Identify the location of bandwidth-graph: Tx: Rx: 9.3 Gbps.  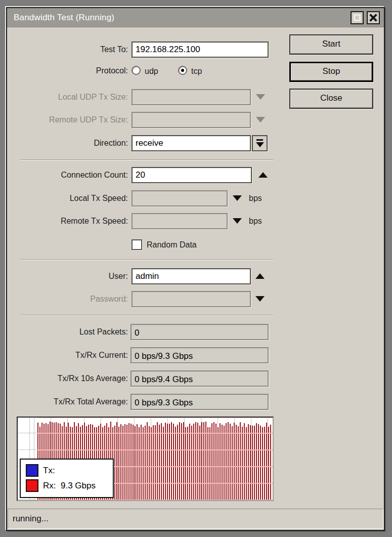
(145, 459).